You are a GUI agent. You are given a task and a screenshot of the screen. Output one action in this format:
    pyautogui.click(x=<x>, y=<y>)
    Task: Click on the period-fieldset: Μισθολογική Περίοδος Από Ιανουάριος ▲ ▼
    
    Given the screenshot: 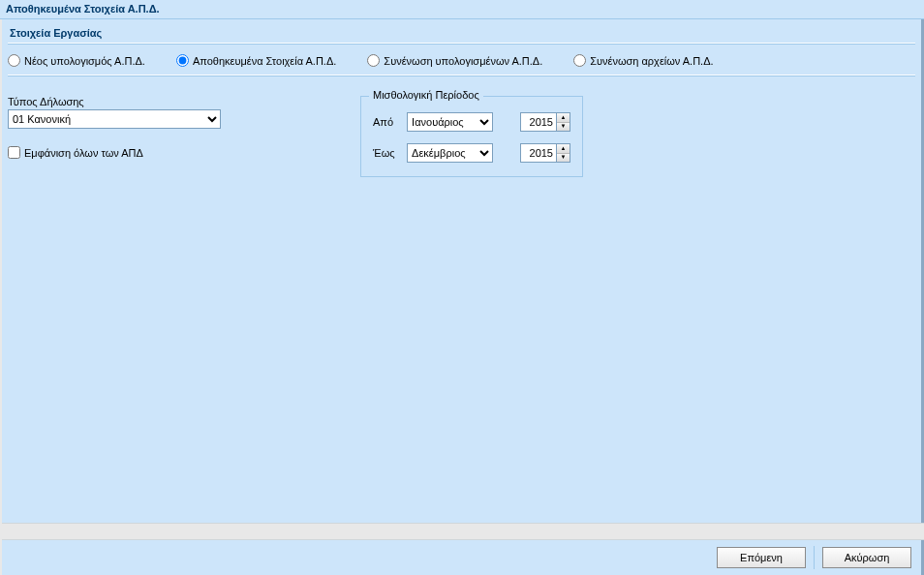 What is the action you would take?
    pyautogui.click(x=472, y=136)
    